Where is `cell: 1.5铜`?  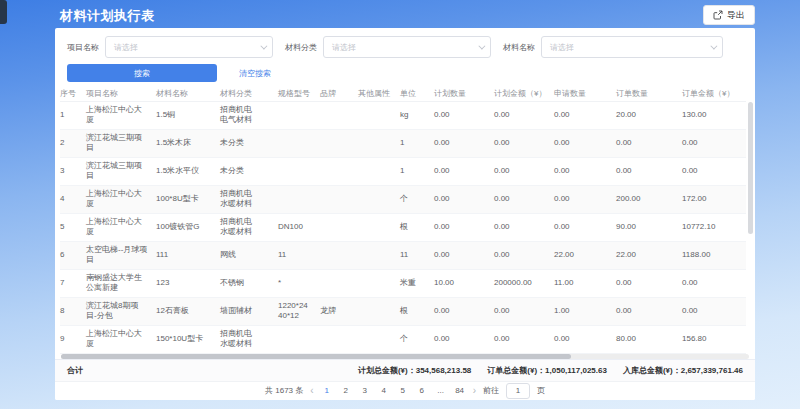
cell: 1.5铜 is located at coordinates (188, 115).